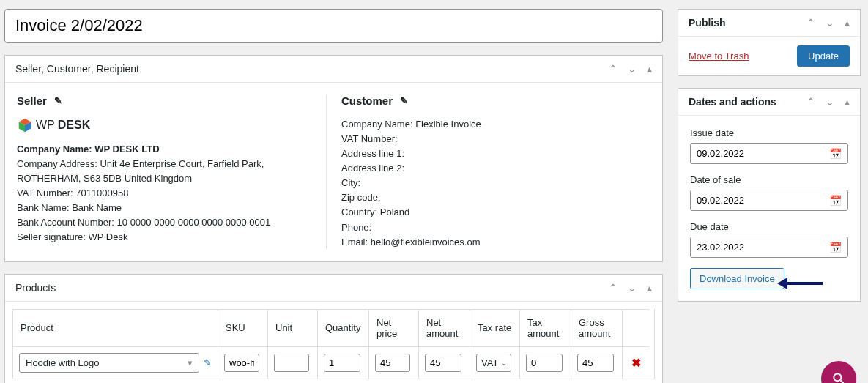 This screenshot has width=868, height=383. Describe the element at coordinates (445, 328) in the screenshot. I see `col-net-amount: Net amount` at that location.